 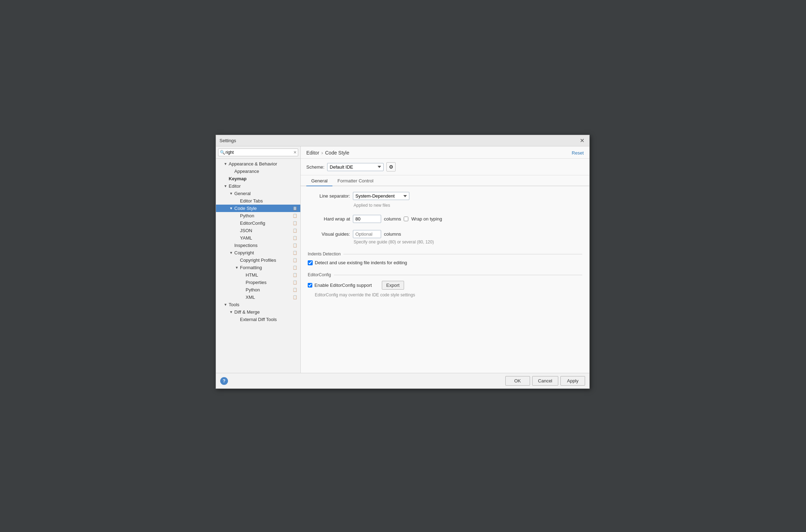 What do you see at coordinates (319, 181) in the screenshot?
I see `tab-general: General` at bounding box center [319, 181].